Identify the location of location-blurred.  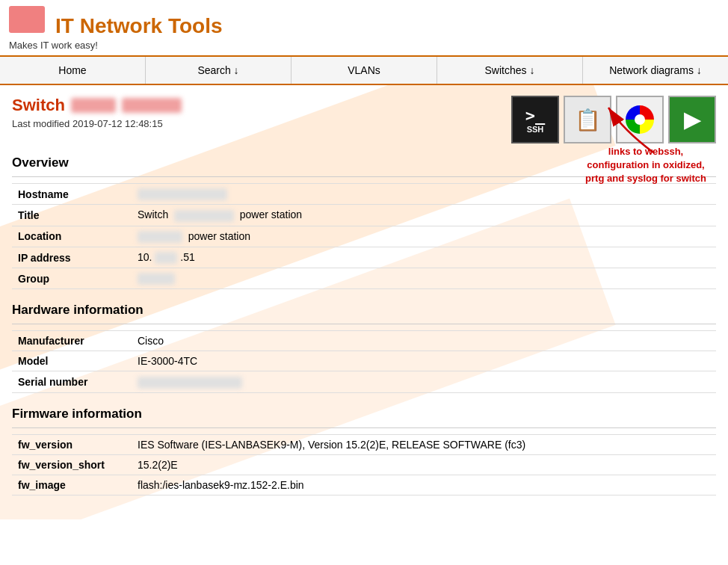
(160, 237).